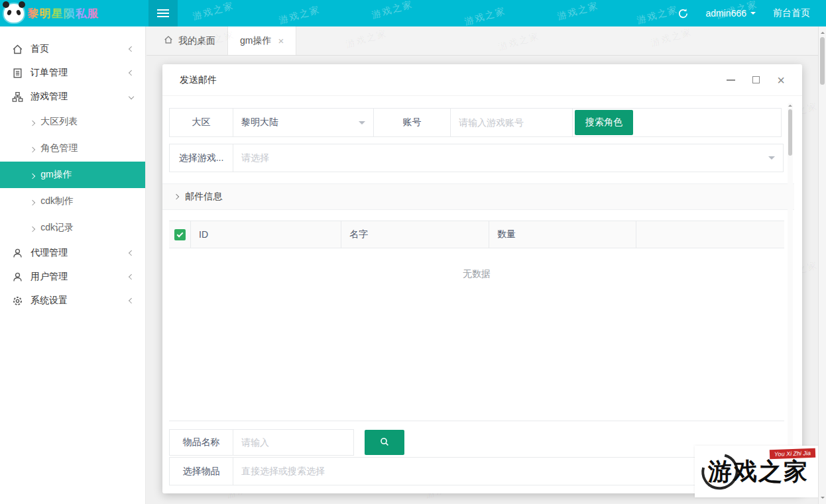 The image size is (826, 504). I want to click on frontend-home-link: 前台首页, so click(792, 13).